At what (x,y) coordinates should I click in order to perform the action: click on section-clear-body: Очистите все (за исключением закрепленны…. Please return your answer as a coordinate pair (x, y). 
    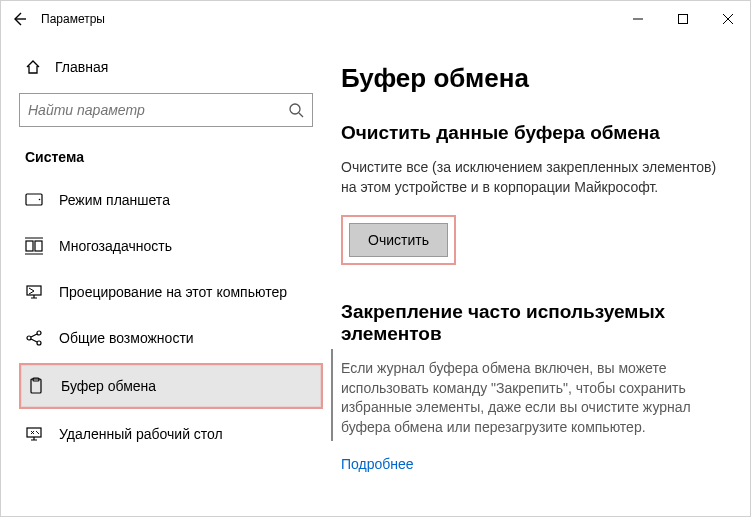
    Looking at the image, I should click on (530, 178).